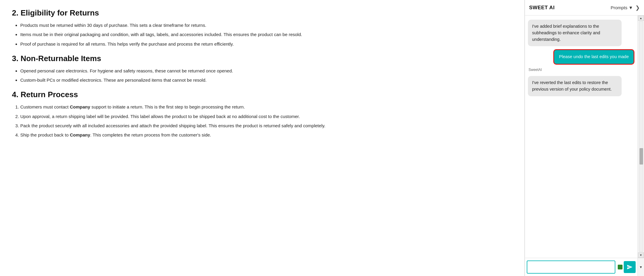 This screenshot has height=276, width=644. I want to click on section2-list: Products must be returned within 30 days…, so click(266, 35).